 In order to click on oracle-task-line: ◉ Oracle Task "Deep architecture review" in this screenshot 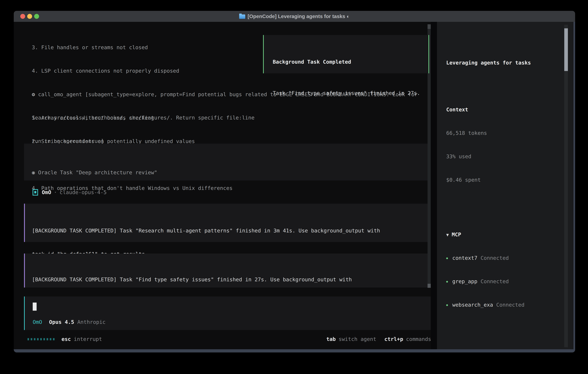, I will do `click(231, 173)`.